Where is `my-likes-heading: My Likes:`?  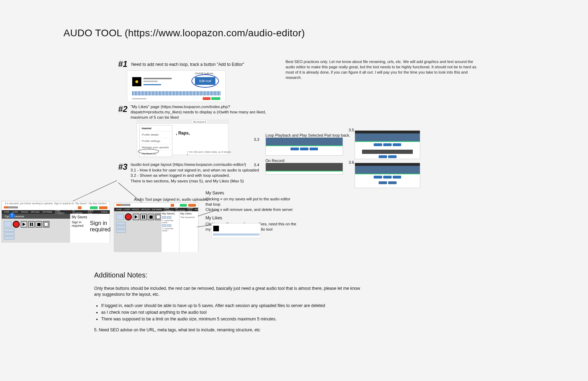 my-likes-heading: My Likes: is located at coordinates (189, 213).